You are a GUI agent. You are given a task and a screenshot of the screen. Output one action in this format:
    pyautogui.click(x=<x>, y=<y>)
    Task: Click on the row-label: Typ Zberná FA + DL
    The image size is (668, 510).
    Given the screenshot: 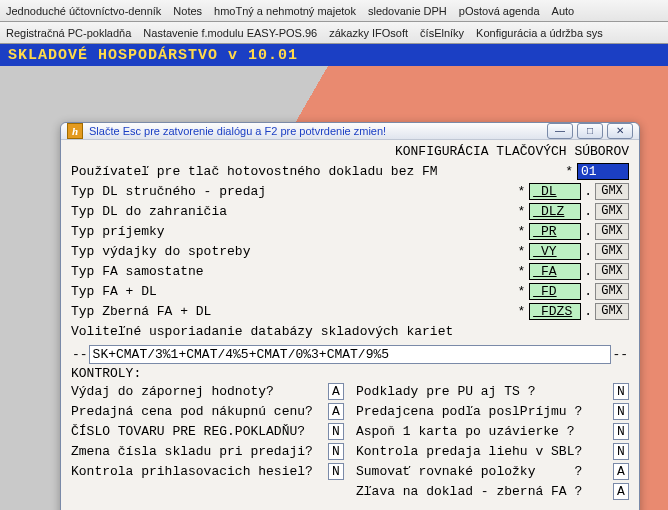 What is the action you would take?
    pyautogui.click(x=292, y=312)
    